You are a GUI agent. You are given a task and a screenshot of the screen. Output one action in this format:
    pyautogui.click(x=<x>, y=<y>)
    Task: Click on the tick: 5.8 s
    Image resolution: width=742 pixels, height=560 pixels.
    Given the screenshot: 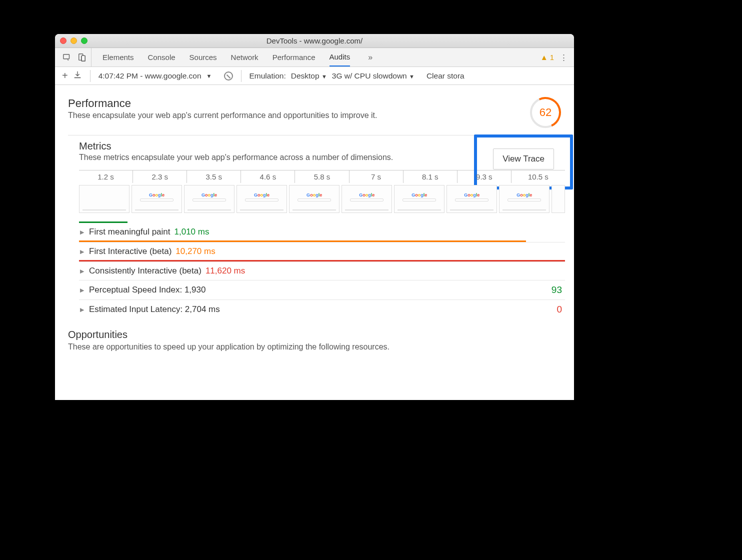 What is the action you would take?
    pyautogui.click(x=322, y=177)
    